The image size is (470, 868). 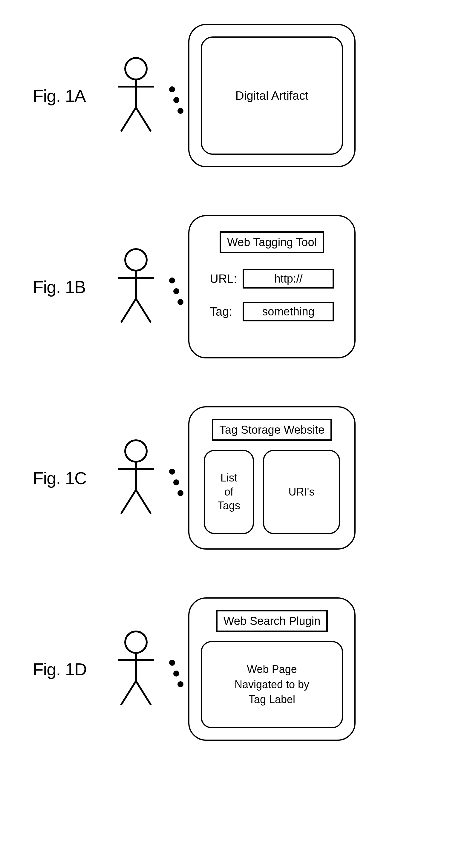 I want to click on list-of-tags-box: List of Tags, so click(x=229, y=492).